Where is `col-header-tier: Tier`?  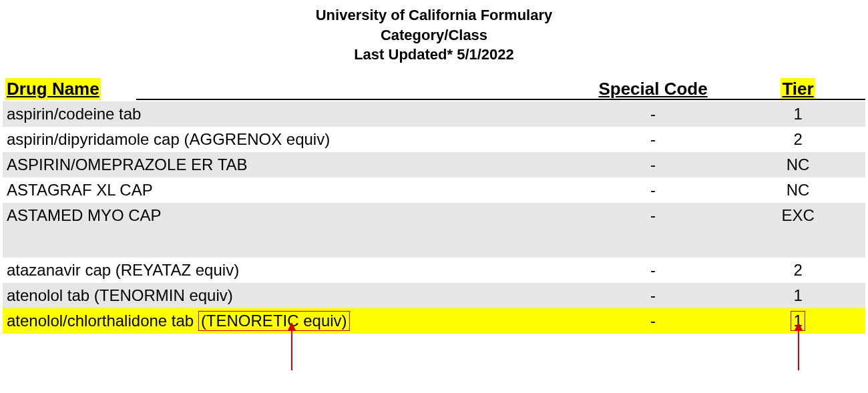 col-header-tier: Tier is located at coordinates (798, 89).